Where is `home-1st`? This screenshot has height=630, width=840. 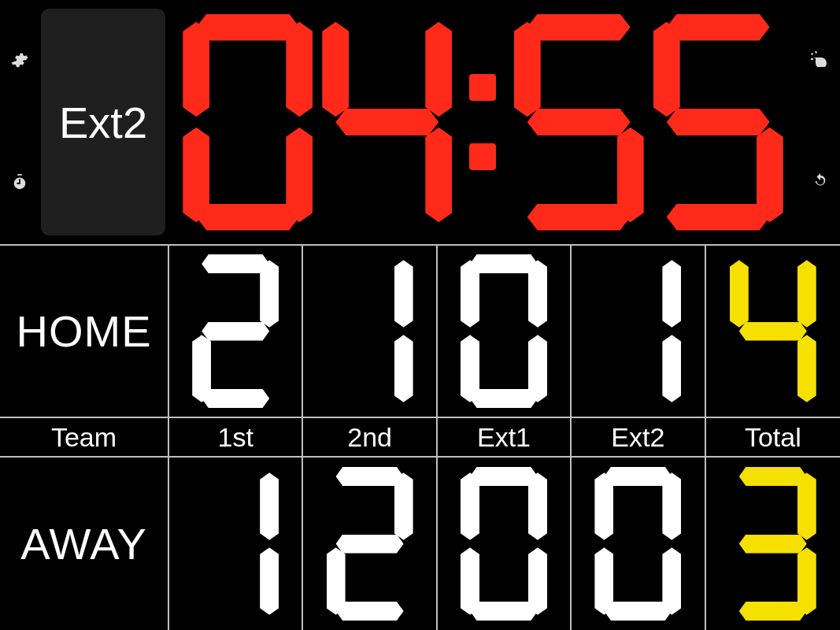 home-1st is located at coordinates (236, 332).